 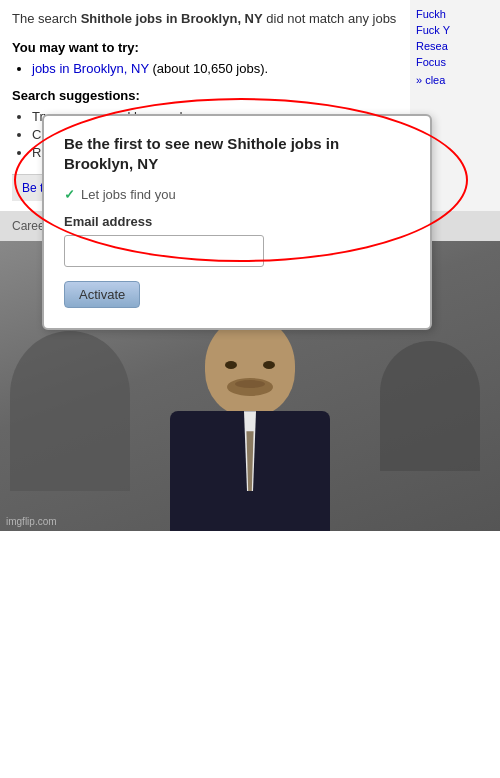 What do you see at coordinates (205, 19) in the screenshot?
I see `no-match-text: The search Shithole jobs in Brooklyn, NY…` at bounding box center [205, 19].